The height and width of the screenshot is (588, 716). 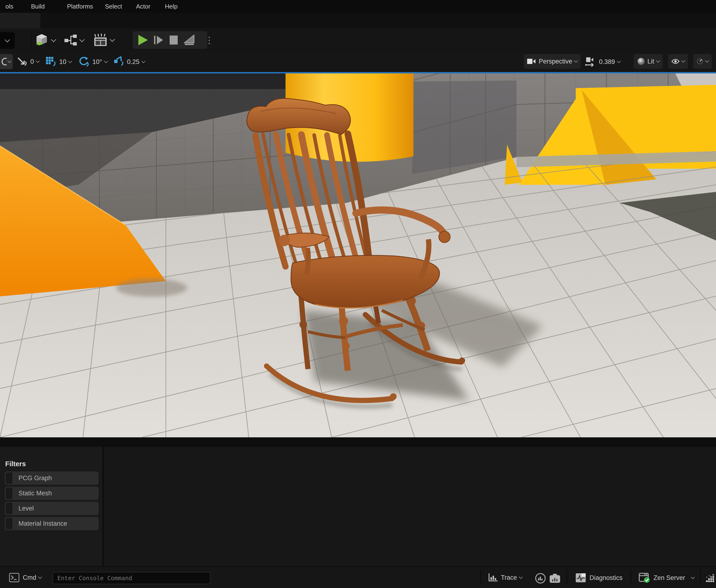 What do you see at coordinates (74, 40) in the screenshot?
I see `blueprints-button` at bounding box center [74, 40].